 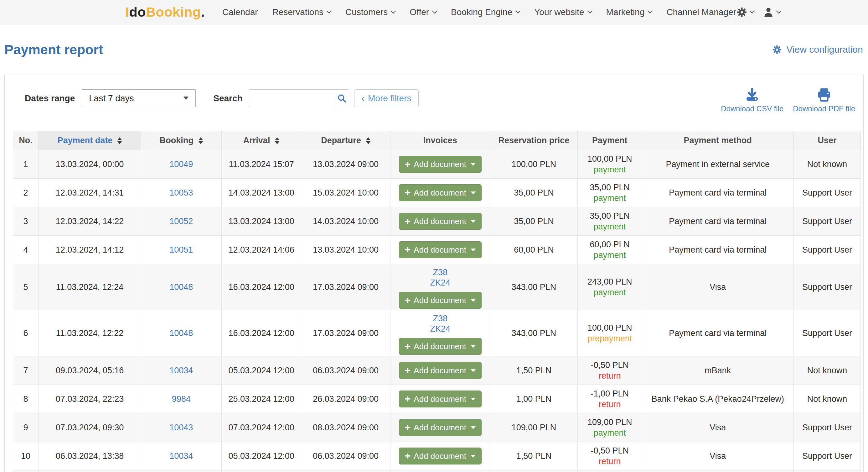 What do you see at coordinates (181, 250) in the screenshot?
I see `booking-link: 10051` at bounding box center [181, 250].